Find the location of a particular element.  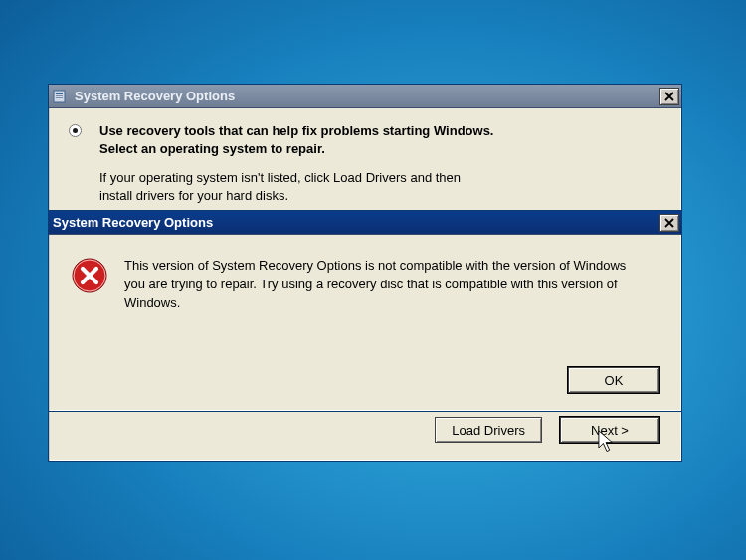

modal-button-strip: OK is located at coordinates (614, 380).